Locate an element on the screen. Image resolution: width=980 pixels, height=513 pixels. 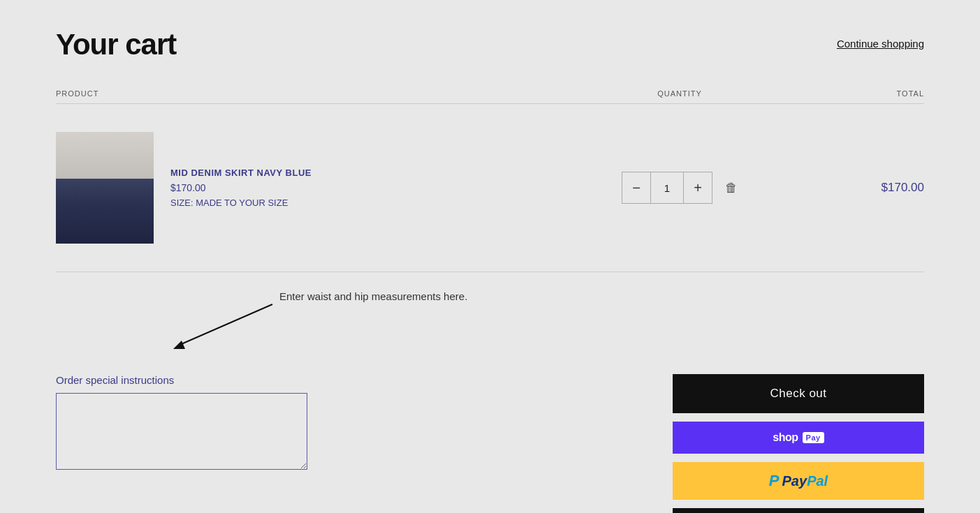
size-label: Size: is located at coordinates (182, 202).